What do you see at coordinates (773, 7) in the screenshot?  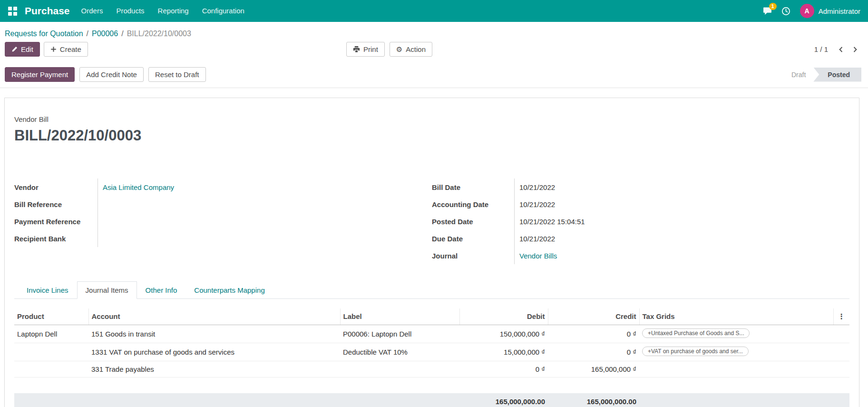 I see `messages-count-badge: 1` at bounding box center [773, 7].